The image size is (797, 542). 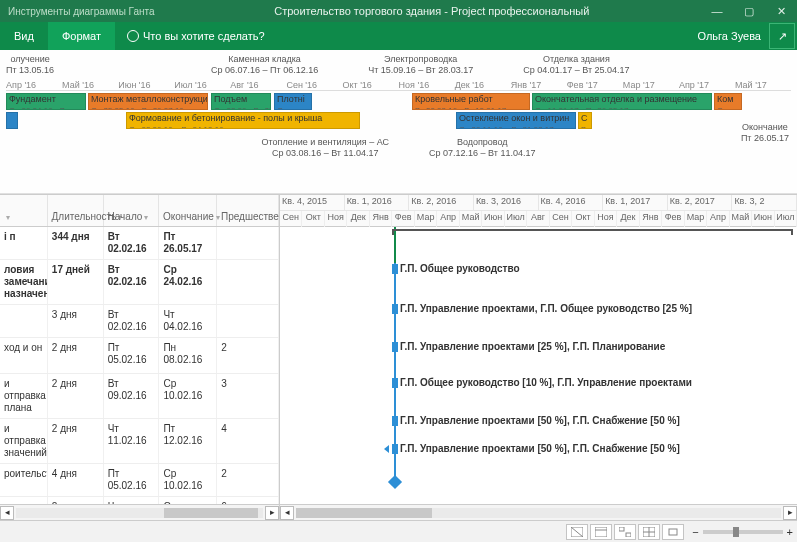 What do you see at coordinates (442, 202) in the screenshot?
I see `gantt-quarter: Кв. 2, 2016` at bounding box center [442, 202].